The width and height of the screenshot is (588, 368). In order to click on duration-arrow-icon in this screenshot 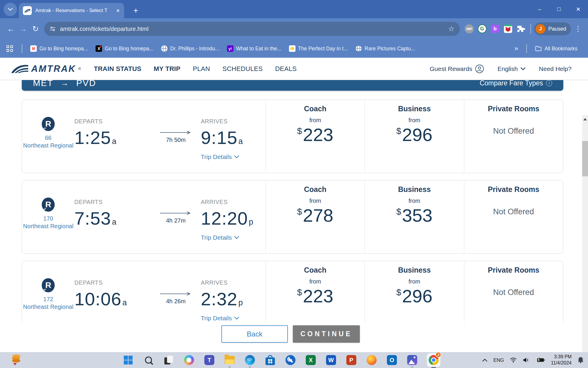, I will do `click(176, 132)`.